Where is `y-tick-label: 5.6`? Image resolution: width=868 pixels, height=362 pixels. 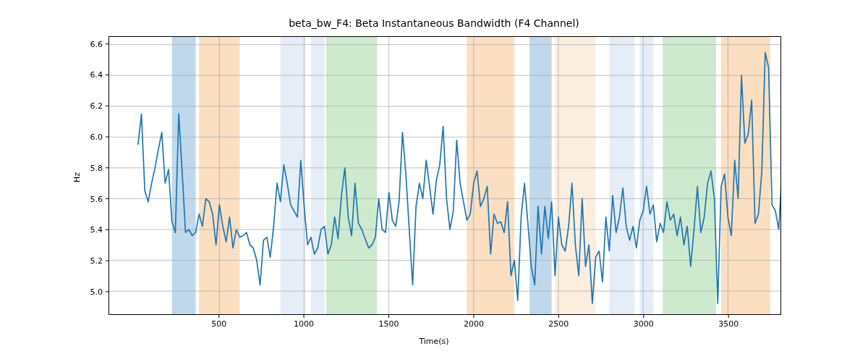
y-tick-label: 5.6 is located at coordinates (97, 200).